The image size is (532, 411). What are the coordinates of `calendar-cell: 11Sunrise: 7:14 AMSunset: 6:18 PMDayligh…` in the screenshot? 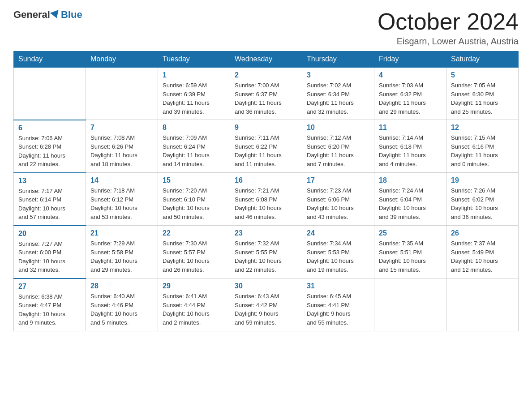 It's located at (410, 146).